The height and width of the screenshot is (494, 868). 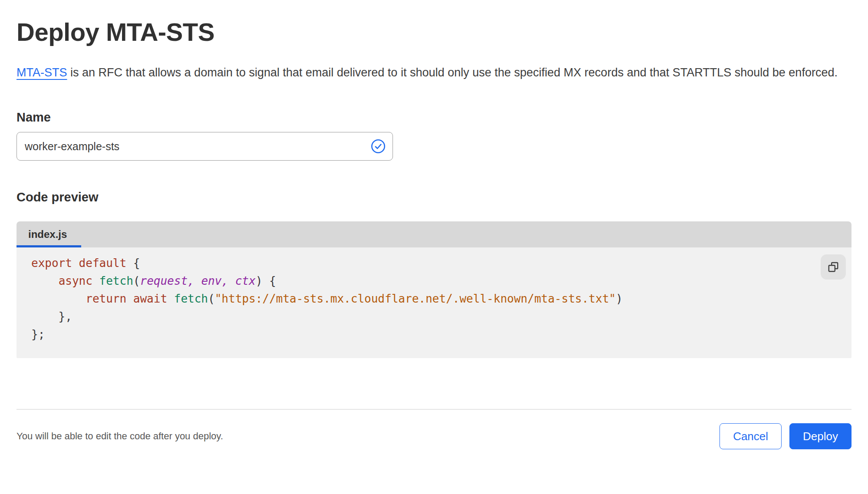 What do you see at coordinates (48, 234) in the screenshot?
I see `tab-label: index.js` at bounding box center [48, 234].